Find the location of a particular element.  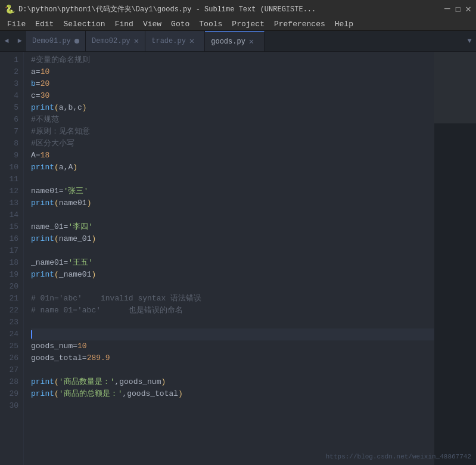

line-number: 29 is located at coordinates (10, 394).